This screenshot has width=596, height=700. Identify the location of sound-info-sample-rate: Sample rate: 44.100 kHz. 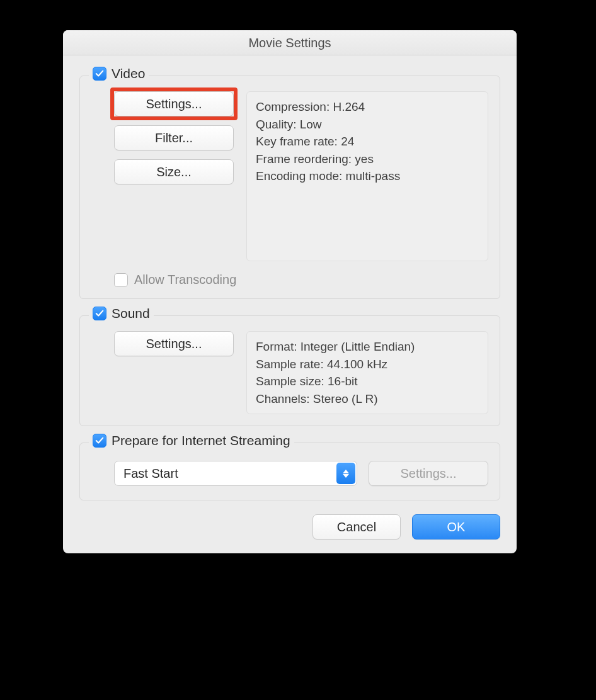
(367, 364).